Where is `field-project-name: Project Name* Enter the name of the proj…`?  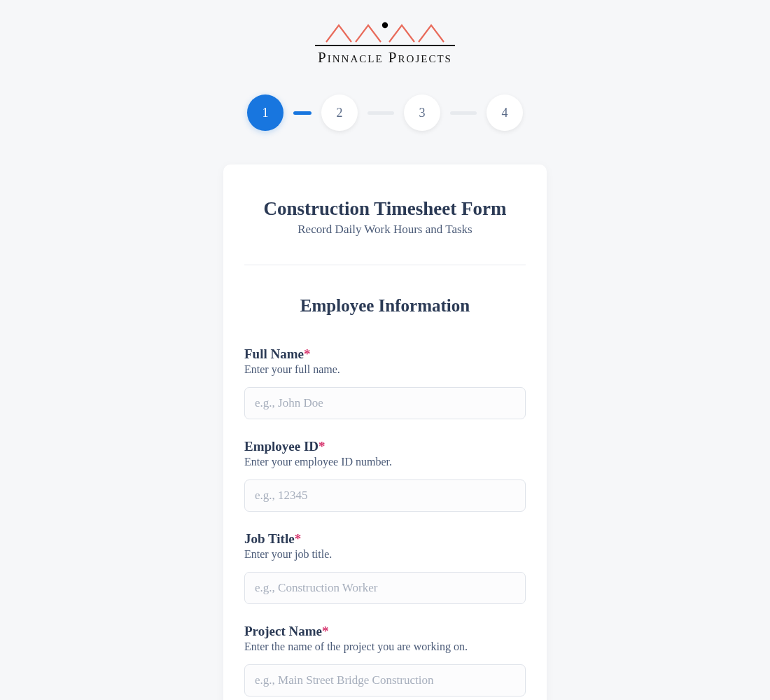 field-project-name: Project Name* Enter the name of the proj… is located at coordinates (385, 660).